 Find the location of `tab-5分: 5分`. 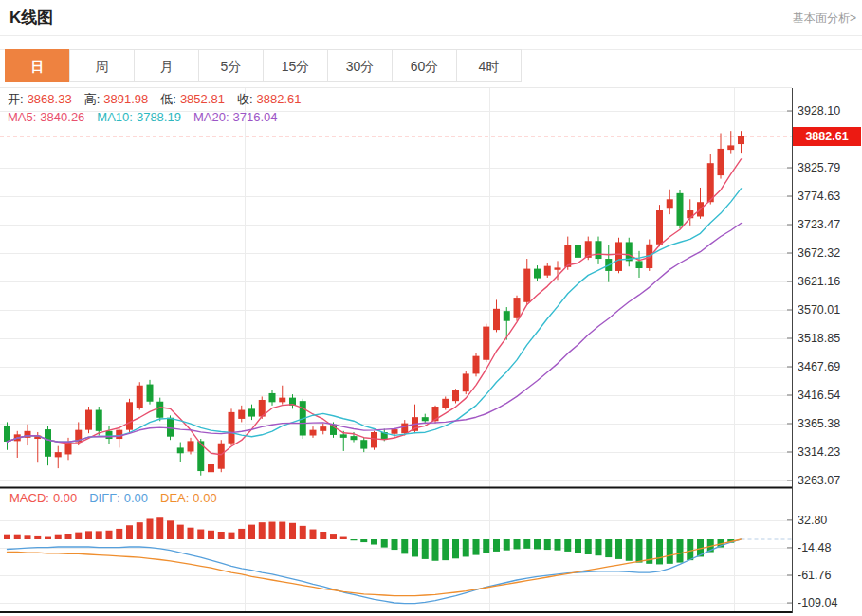

tab-5分: 5分 is located at coordinates (231, 65).